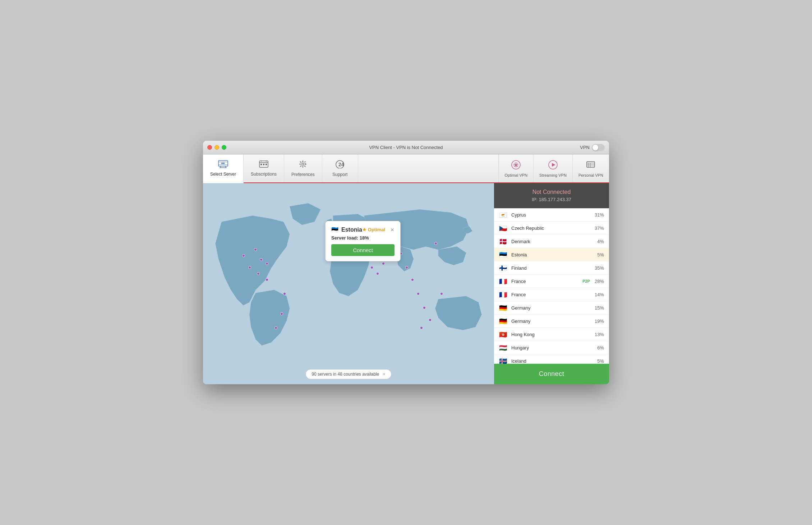  What do you see at coordinates (552, 374) in the screenshot?
I see `main-connect-button: Connect` at bounding box center [552, 374].